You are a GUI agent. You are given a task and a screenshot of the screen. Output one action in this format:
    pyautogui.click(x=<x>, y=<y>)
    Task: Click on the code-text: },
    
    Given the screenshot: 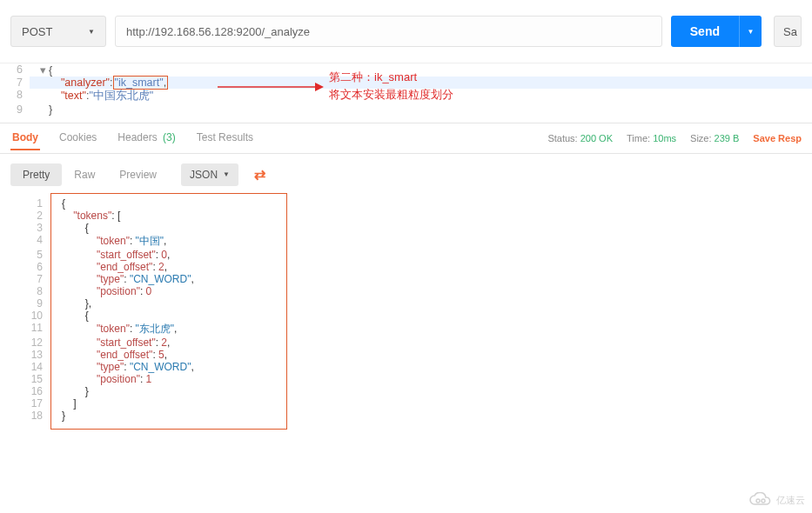 What is the action you would take?
    pyautogui.click(x=71, y=303)
    